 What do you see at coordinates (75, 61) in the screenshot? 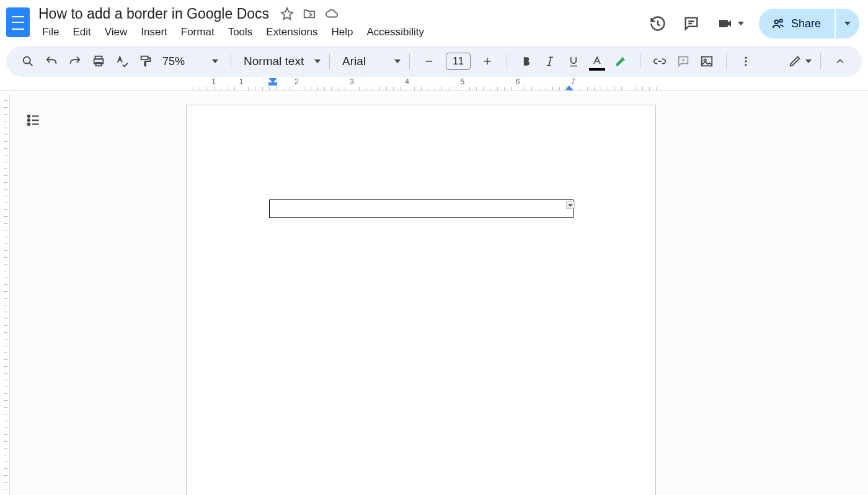
I see `redo-icon` at bounding box center [75, 61].